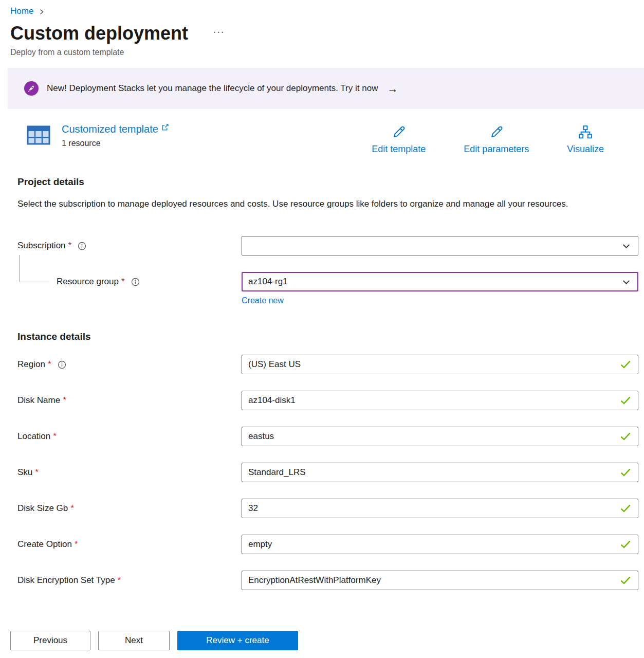 This screenshot has width=644, height=658. I want to click on project-details-description: Select the subscription to manage deploy…, so click(316, 204).